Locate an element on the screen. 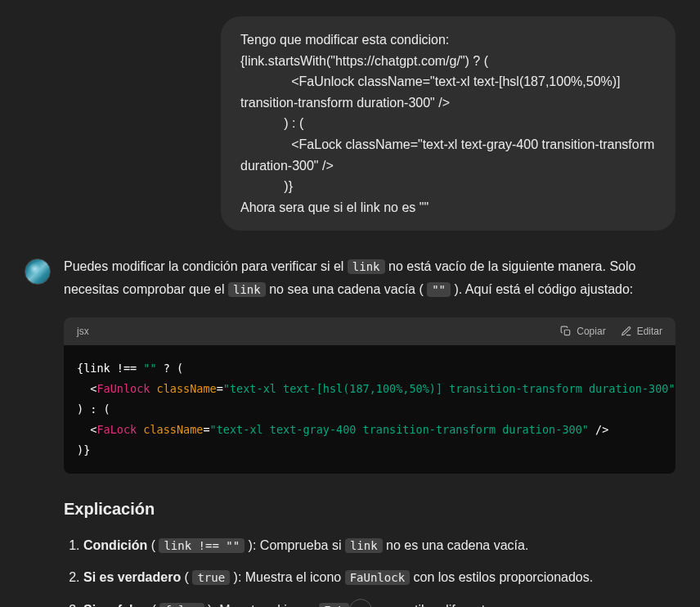  assistant-intro: Puedes modificar la condición para verif… is located at coordinates (370, 278).